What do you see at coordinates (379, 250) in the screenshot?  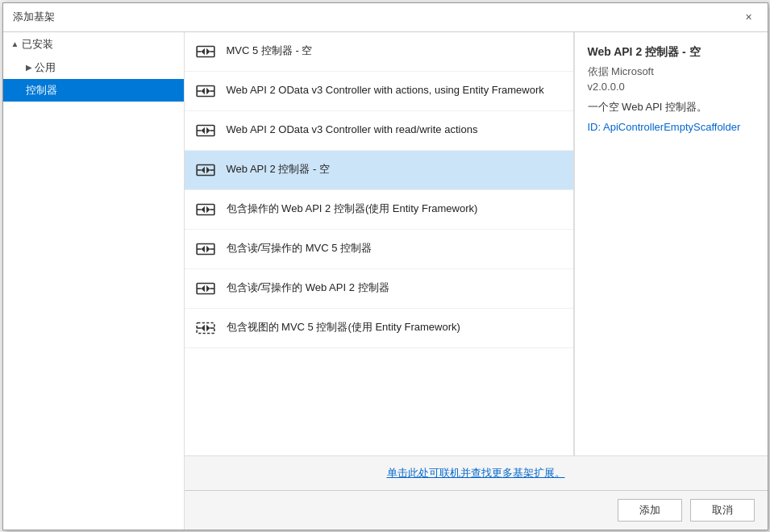 I see `list-item: 包含读/写操作的 MVC 5 控制器` at bounding box center [379, 250].